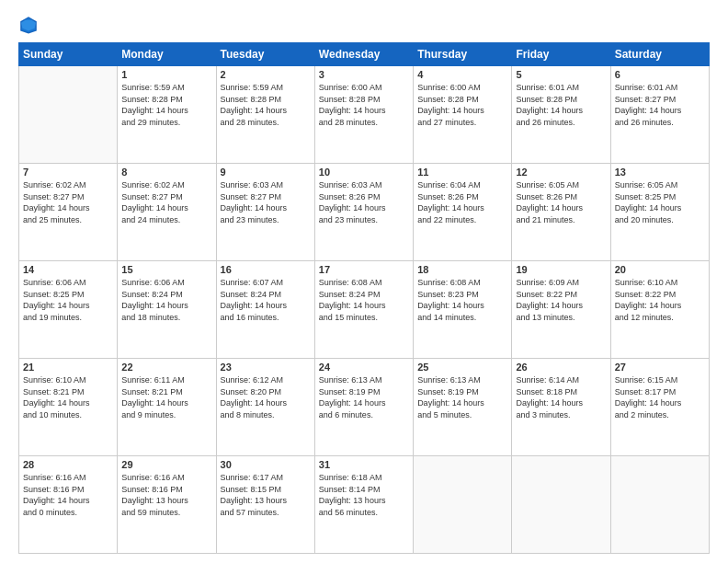 The width and height of the screenshot is (728, 563). I want to click on day-info: Sunrise: 6:09 AM Sunset: 8:22 PM Dayligh…, so click(561, 300).